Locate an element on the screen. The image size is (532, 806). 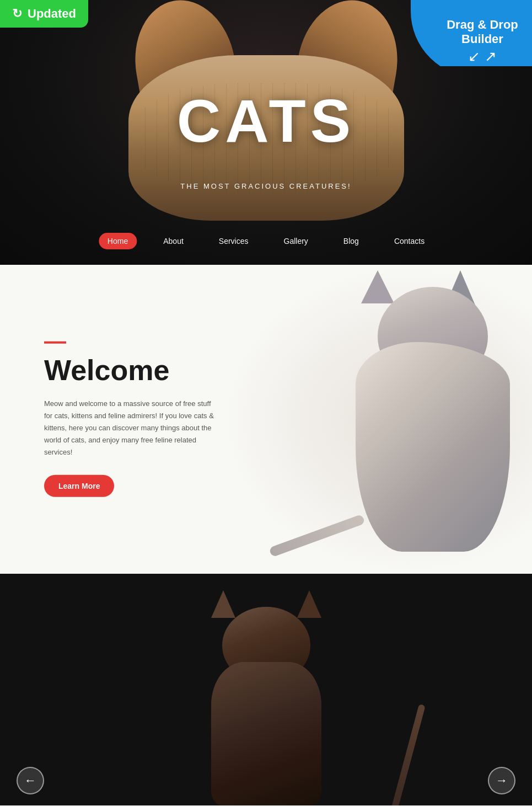
hero-nav: Home About Services Gallery Blog Contact… is located at coordinates (266, 241).